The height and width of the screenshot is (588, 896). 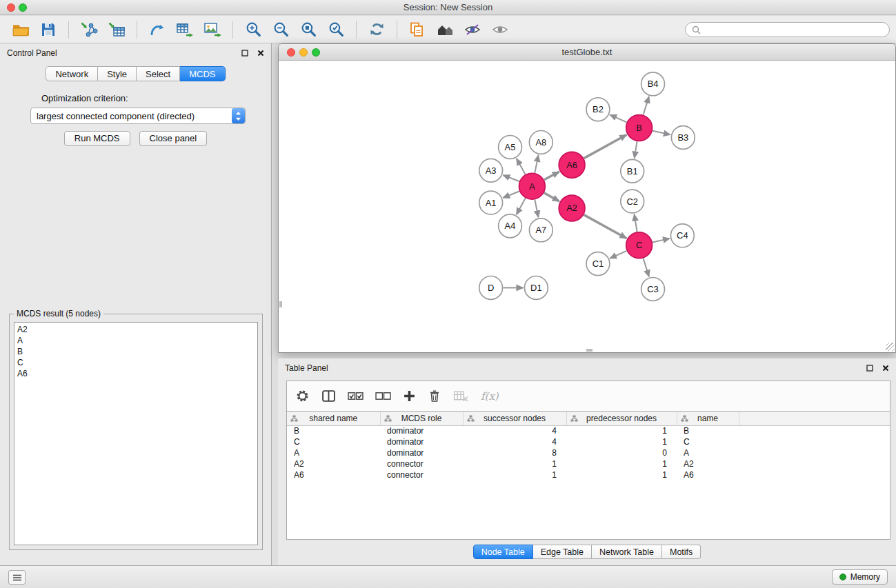 I want to click on tab-node-table: Node Table, so click(x=504, y=551).